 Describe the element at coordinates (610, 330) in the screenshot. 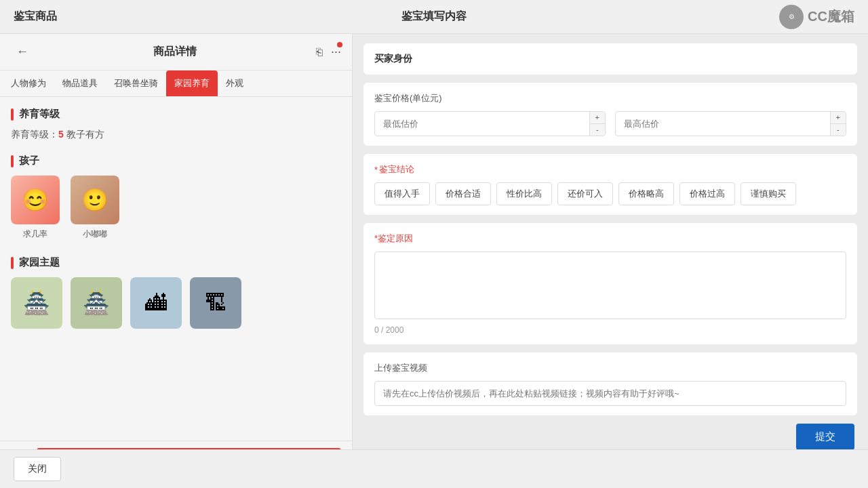

I see `char-count: 0 / 2000` at that location.